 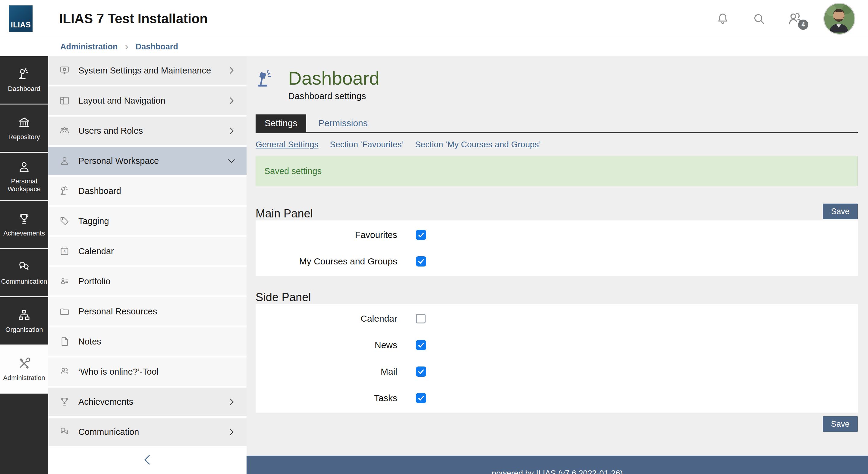 What do you see at coordinates (326, 235) in the screenshot?
I see `form-label: Favourites` at bounding box center [326, 235].